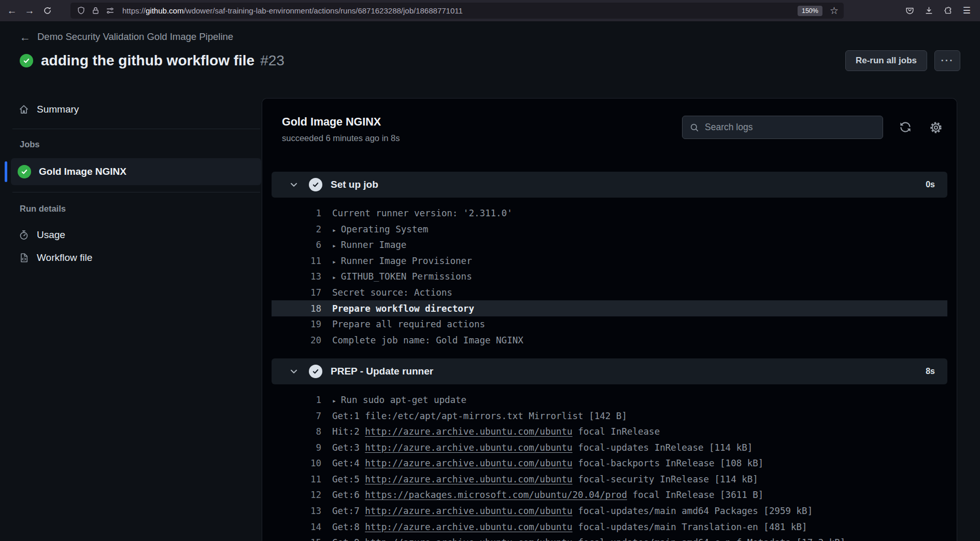 The width and height of the screenshot is (980, 541). Describe the element at coordinates (30, 11) in the screenshot. I see `browser-forward-button: →` at that location.